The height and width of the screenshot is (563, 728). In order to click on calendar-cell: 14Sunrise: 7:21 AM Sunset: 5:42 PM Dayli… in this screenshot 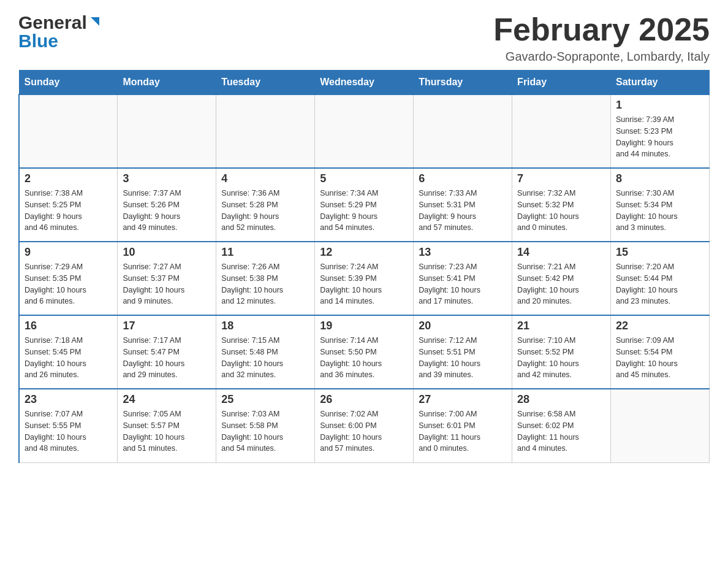, I will do `click(561, 278)`.